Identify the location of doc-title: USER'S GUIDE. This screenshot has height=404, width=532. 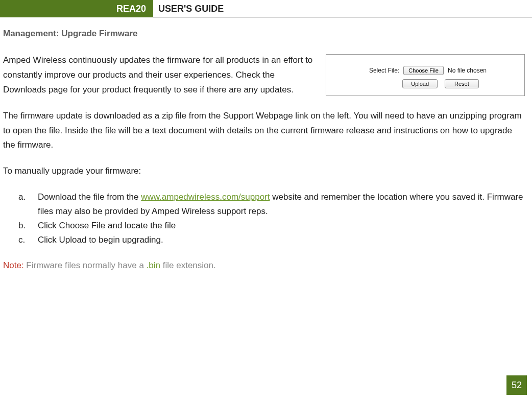
(188, 9).